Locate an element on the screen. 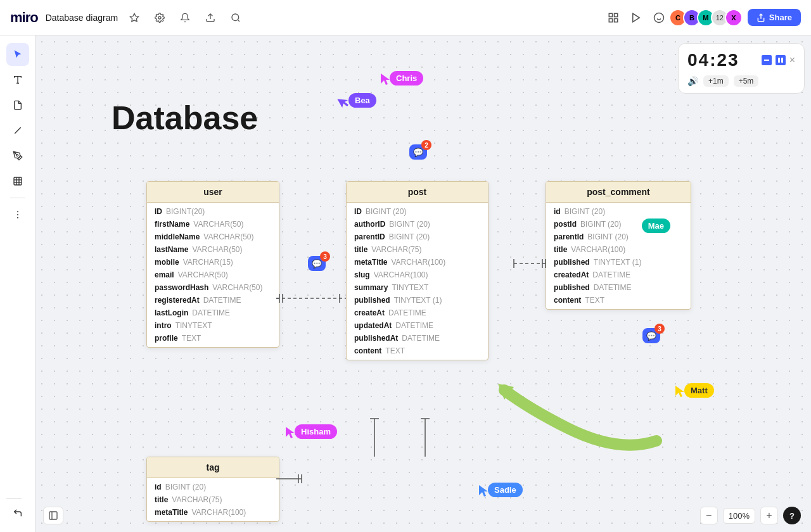 This screenshot has width=811, height=532. line-tool is located at coordinates (18, 130).